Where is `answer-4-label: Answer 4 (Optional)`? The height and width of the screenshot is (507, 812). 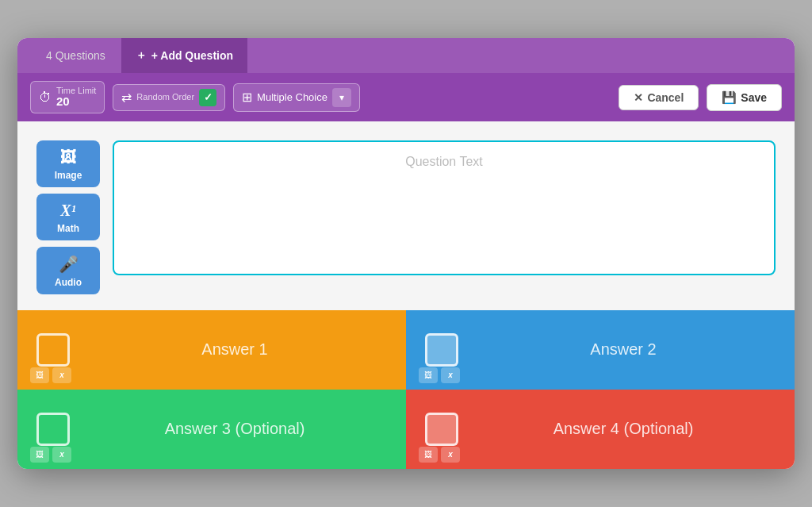
answer-4-label: Answer 4 (Optional) is located at coordinates (623, 428).